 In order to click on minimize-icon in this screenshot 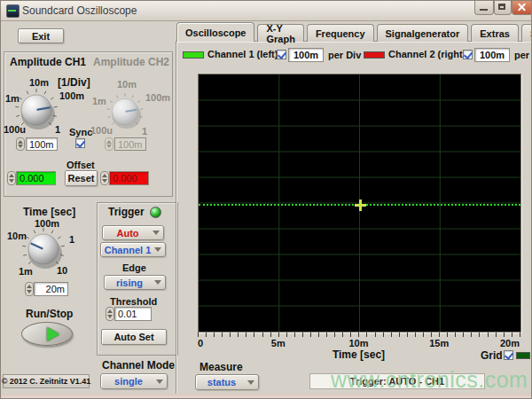, I will do `click(484, 10)`.